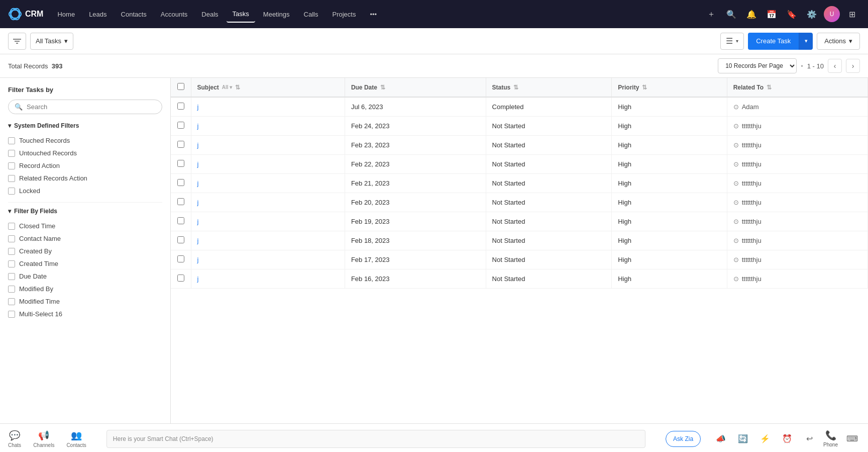 The width and height of the screenshot is (868, 452). What do you see at coordinates (44, 439) in the screenshot?
I see `channels-button: 📢 Channels` at bounding box center [44, 439].